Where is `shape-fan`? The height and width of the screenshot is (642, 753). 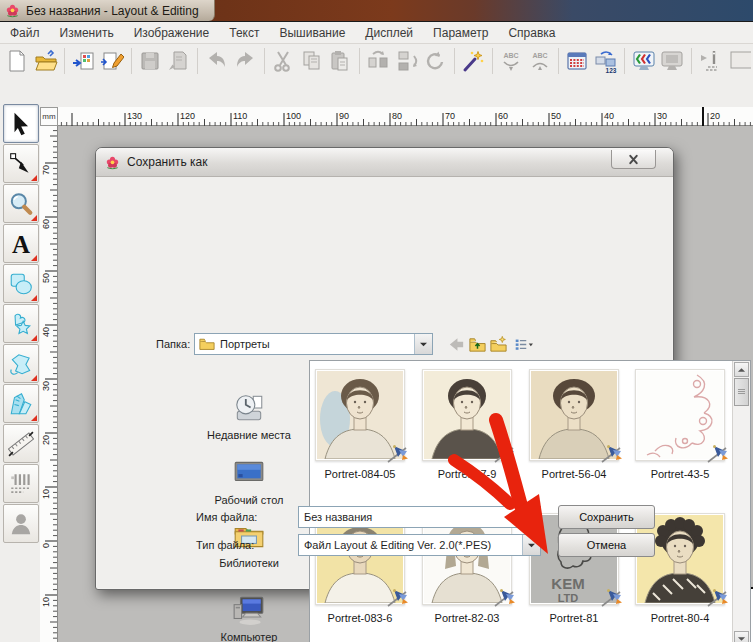
shape-fan is located at coordinates (21, 404).